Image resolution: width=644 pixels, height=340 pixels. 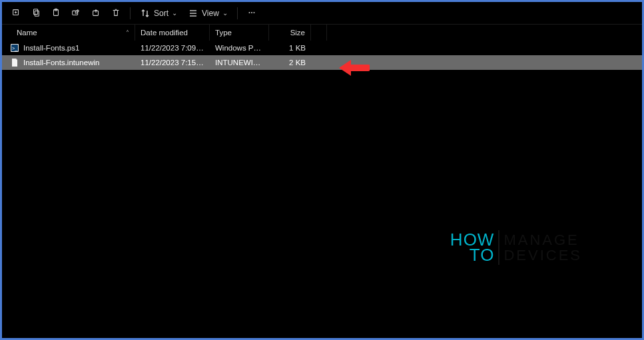 What do you see at coordinates (15, 48) in the screenshot?
I see `ps1-file-icon: >_` at bounding box center [15, 48].